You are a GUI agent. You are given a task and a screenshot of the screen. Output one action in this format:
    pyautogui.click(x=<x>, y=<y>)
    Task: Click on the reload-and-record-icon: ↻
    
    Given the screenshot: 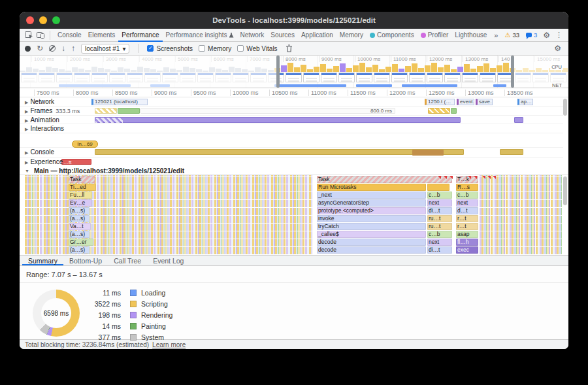 What is the action you would take?
    pyautogui.click(x=40, y=48)
    